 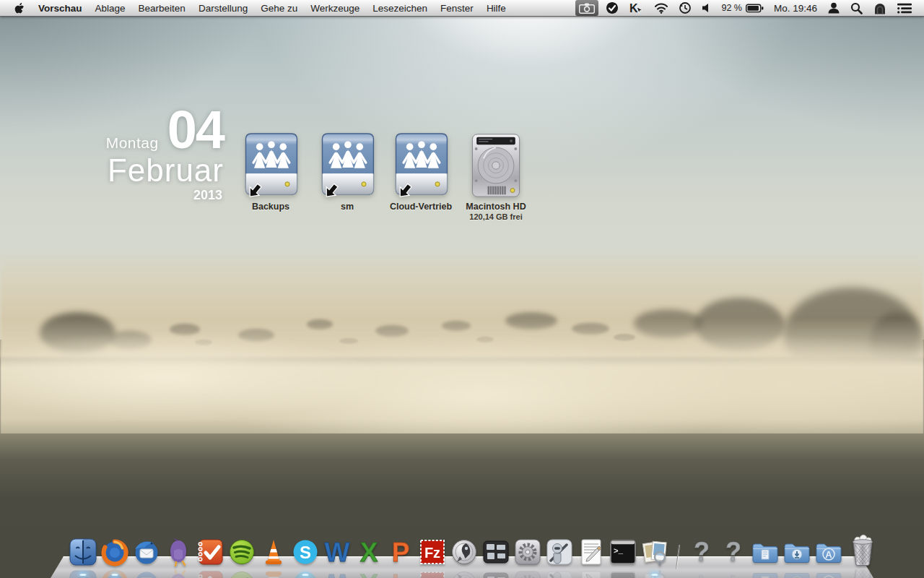 I want to click on menu-darstellung: Darstellung, so click(x=223, y=9).